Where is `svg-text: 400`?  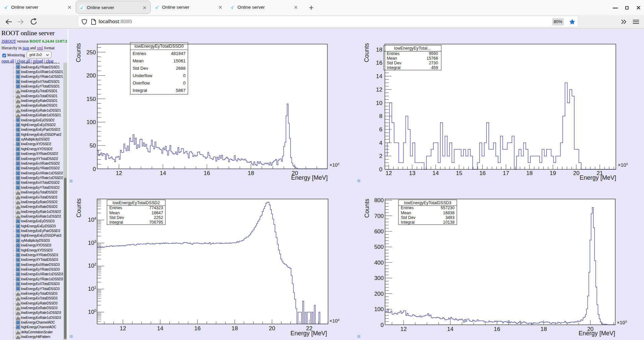
svg-text: 400 is located at coordinates (379, 263).